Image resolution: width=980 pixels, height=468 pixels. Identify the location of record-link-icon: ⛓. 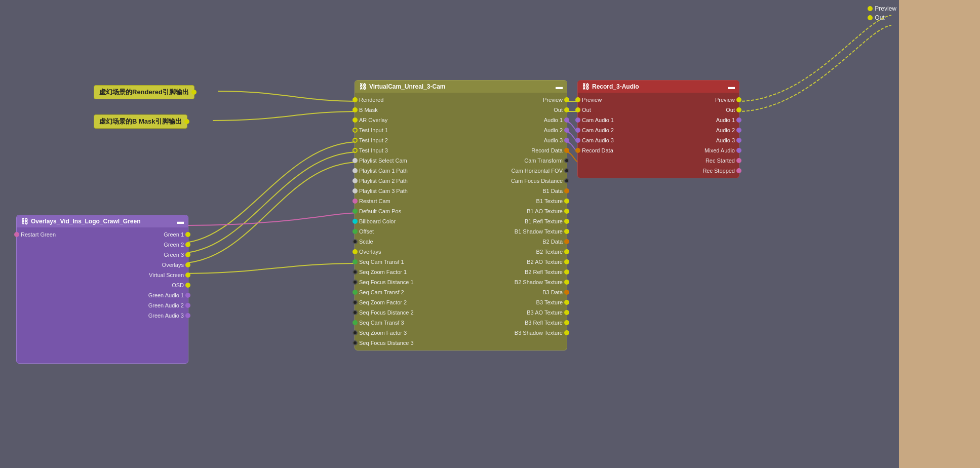
(585, 87).